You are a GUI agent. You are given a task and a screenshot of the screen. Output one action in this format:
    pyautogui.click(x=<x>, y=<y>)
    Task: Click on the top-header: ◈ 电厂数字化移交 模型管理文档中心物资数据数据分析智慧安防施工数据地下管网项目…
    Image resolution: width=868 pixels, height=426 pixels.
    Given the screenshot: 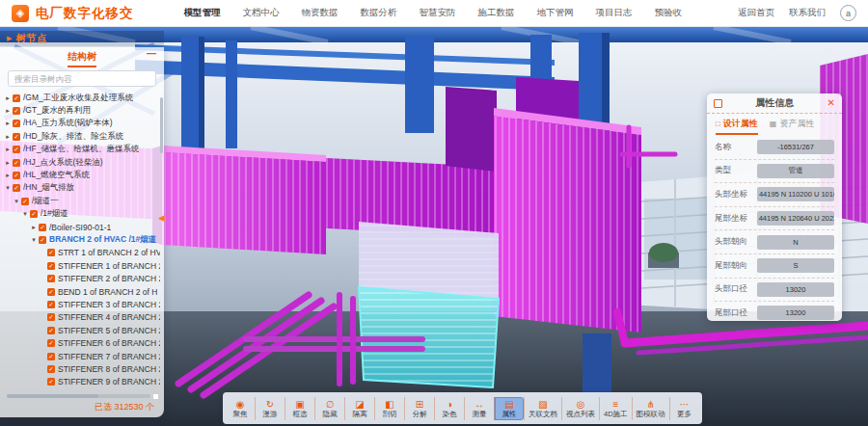 What is the action you would take?
    pyautogui.click(x=434, y=13)
    